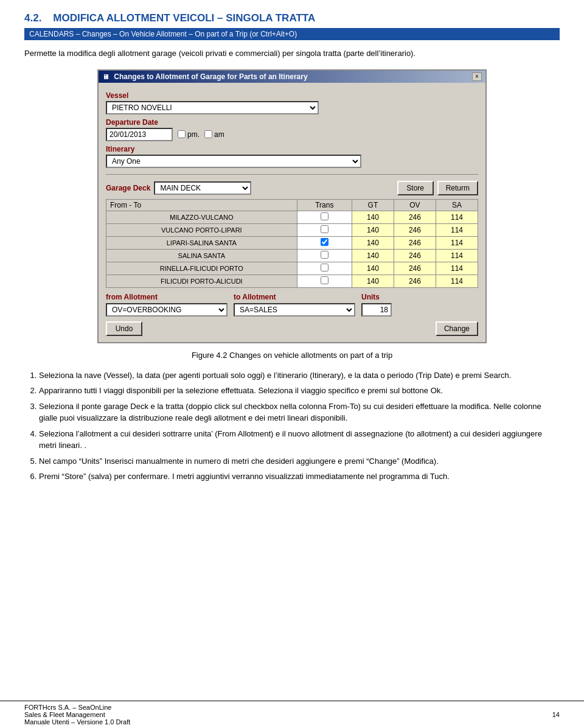  What do you see at coordinates (202, 242) in the screenshot?
I see `route-cell: LIPARI-SALINA SANTA` at bounding box center [202, 242].